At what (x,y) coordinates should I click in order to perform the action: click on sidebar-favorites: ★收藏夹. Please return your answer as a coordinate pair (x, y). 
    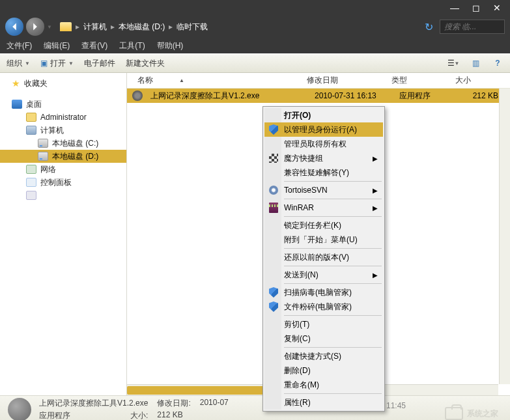
    Looking at the image, I should click on (63, 83).